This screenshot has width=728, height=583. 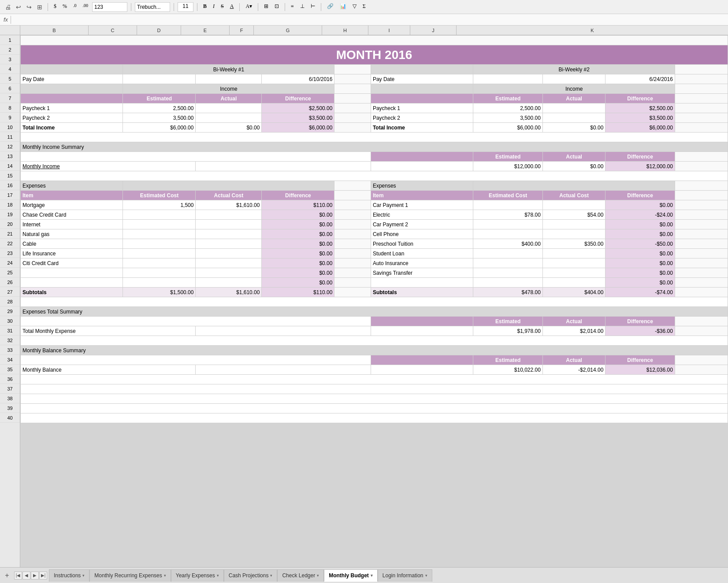 I want to click on align-left-btn: ≡, so click(x=293, y=7).